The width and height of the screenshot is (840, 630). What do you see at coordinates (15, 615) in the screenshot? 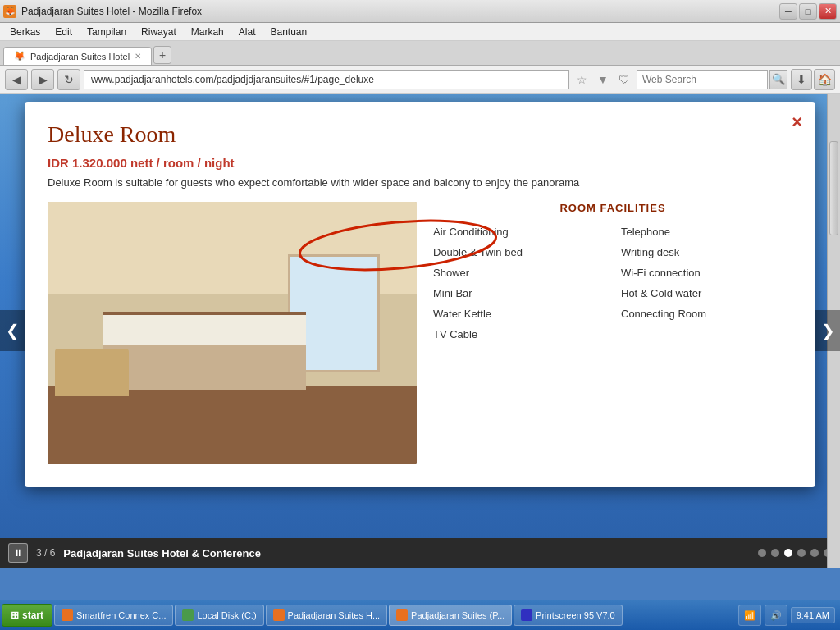
I see `windows-icon: ⊞` at bounding box center [15, 615].